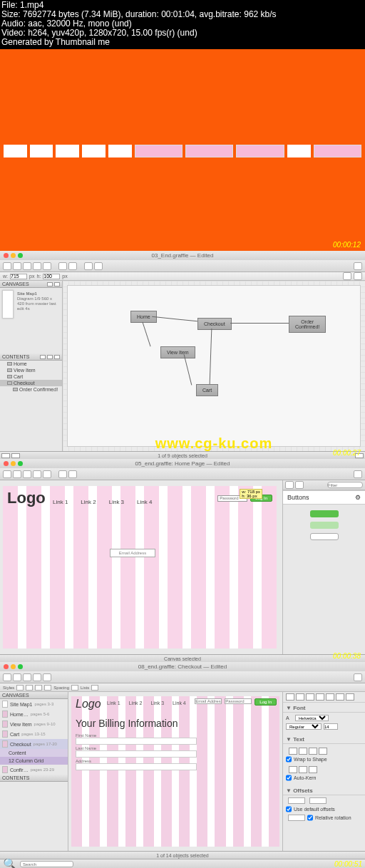 The image size is (365, 868). Describe the element at coordinates (289, 760) in the screenshot. I see `wrap-checkbox` at that location.